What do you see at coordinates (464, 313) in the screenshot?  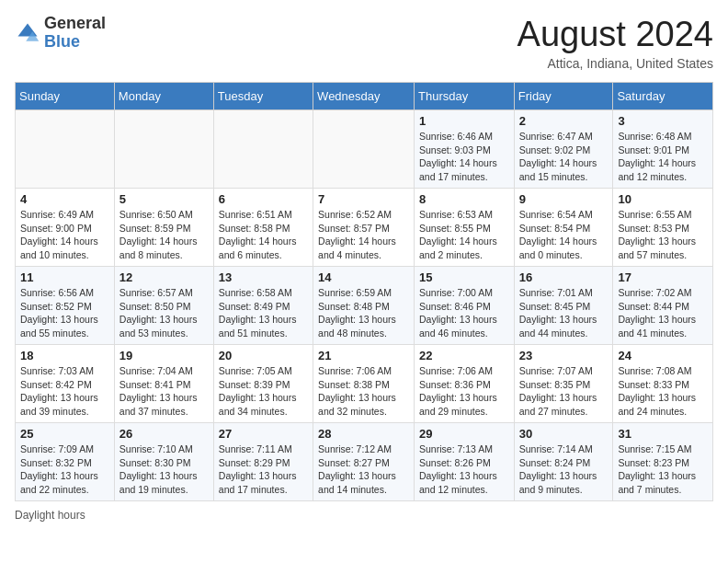 I see `day-info: Sunrise: 7:00 AMSunset: 8:46 PMDaylight:…` at bounding box center [464, 313].